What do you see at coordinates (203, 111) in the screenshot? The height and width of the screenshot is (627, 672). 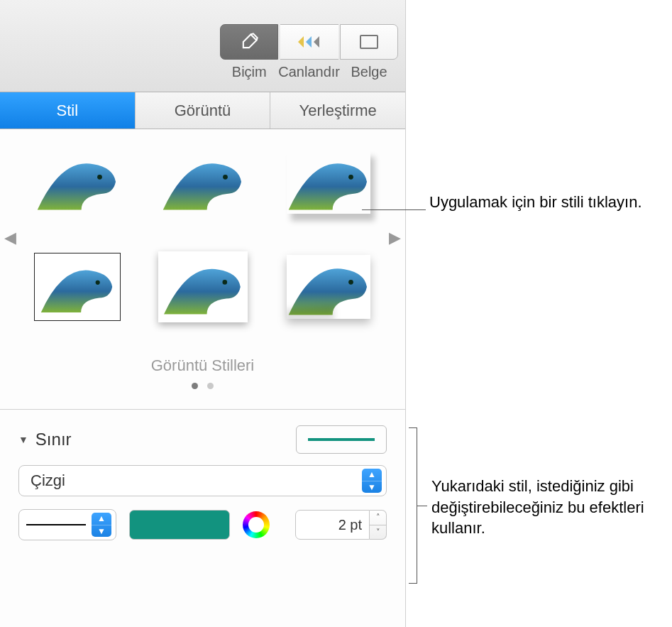 I see `inspector-tabs: Stil Görüntü Yerleştirme` at bounding box center [203, 111].